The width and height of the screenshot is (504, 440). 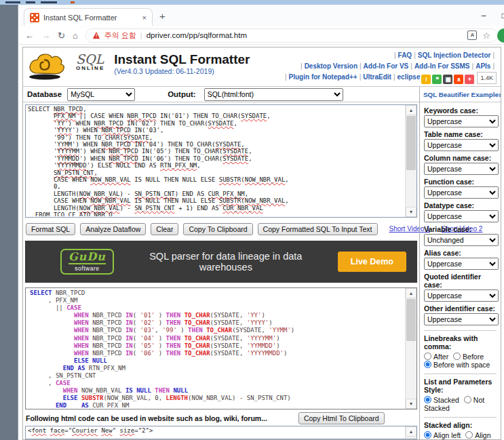 I want to click on forward-icon: →, so click(x=46, y=35).